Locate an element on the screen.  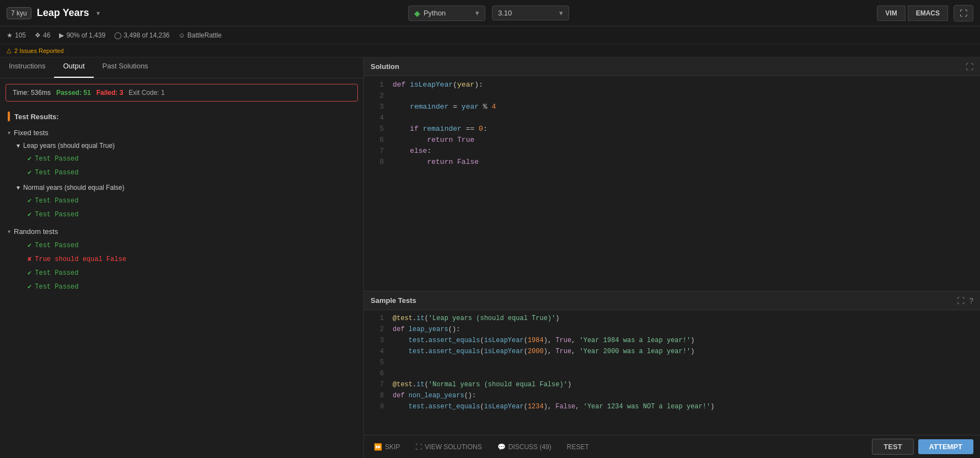
normal-false-label: Normal years (should equal False) is located at coordinates (74, 188).